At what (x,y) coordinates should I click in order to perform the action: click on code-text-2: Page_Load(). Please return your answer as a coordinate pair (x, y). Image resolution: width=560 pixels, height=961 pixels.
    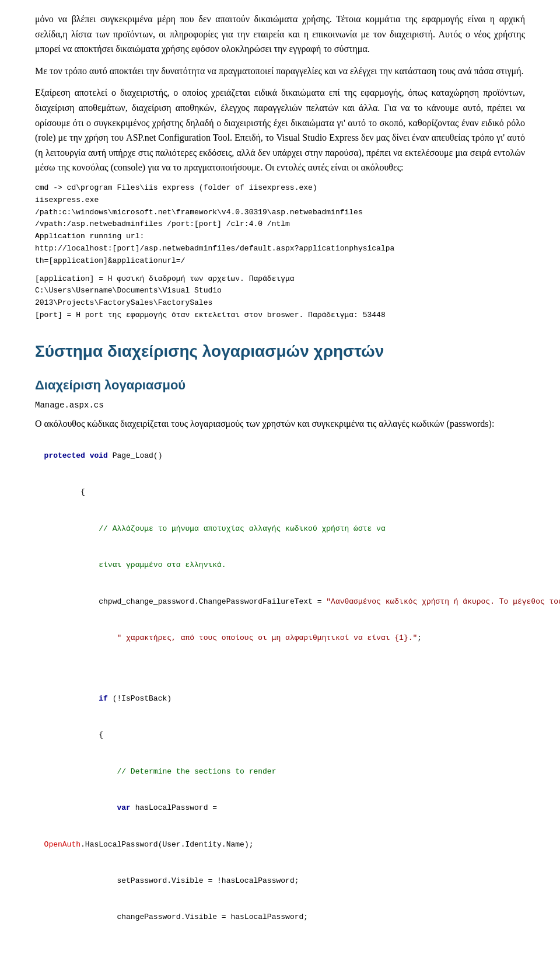
    Looking at the image, I should click on (135, 455).